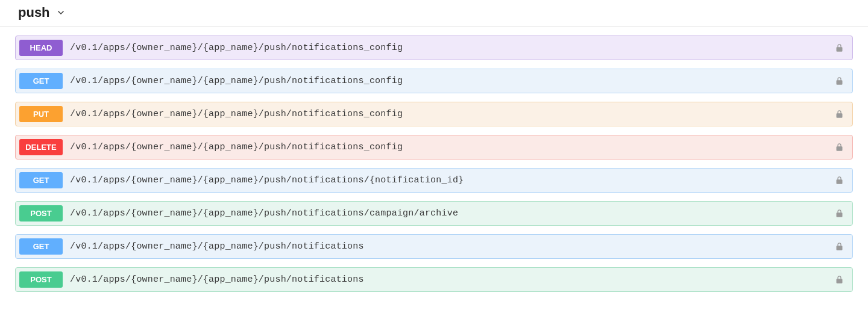  What do you see at coordinates (41, 48) in the screenshot?
I see `method-badge: HEAD` at bounding box center [41, 48].